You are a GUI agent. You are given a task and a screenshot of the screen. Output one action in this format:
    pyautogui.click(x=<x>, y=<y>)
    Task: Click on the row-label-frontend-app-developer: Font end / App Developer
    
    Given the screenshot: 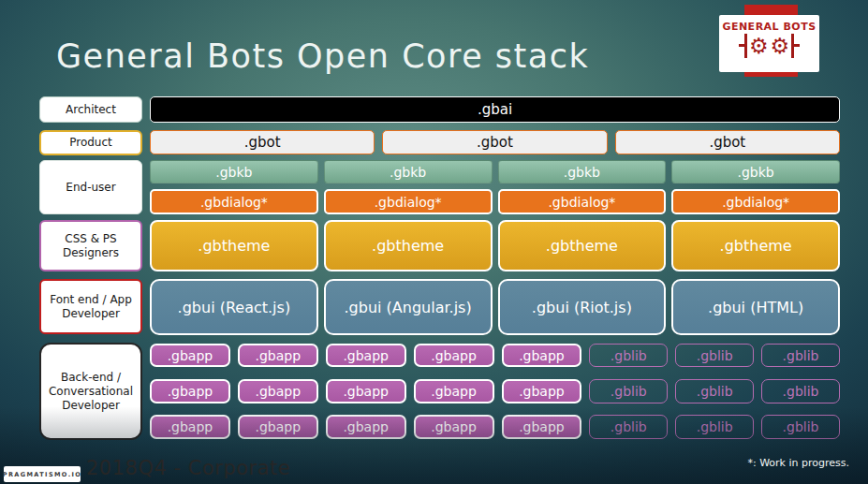 What is the action you would take?
    pyautogui.click(x=91, y=307)
    